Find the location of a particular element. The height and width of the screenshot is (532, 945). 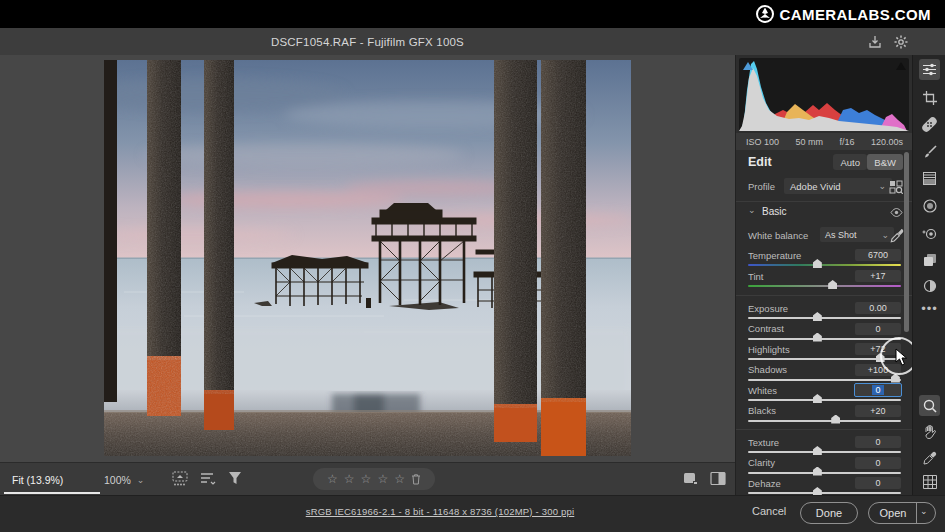

zoom-level-label: 100% is located at coordinates (118, 480).